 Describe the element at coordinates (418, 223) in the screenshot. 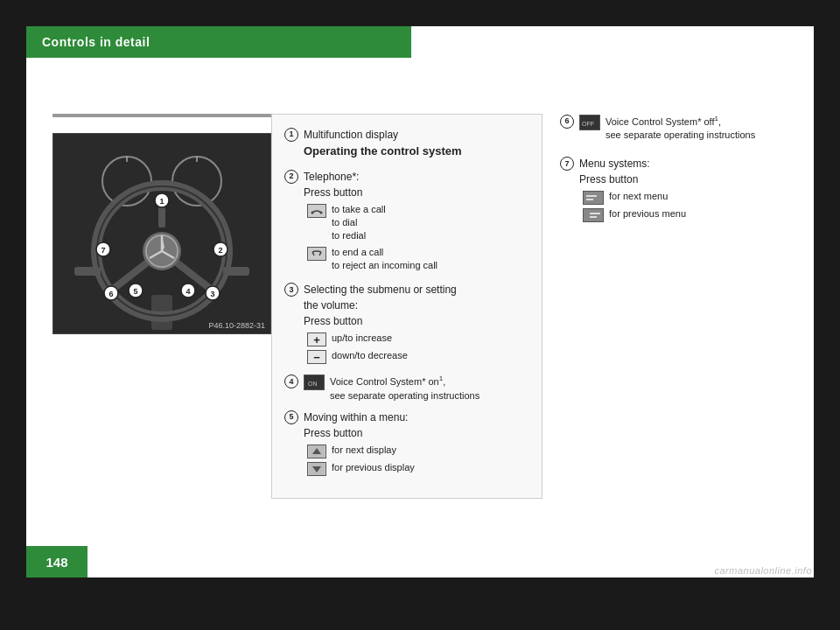

I see `item-2-sub1: to take a callto dialto redial` at that location.